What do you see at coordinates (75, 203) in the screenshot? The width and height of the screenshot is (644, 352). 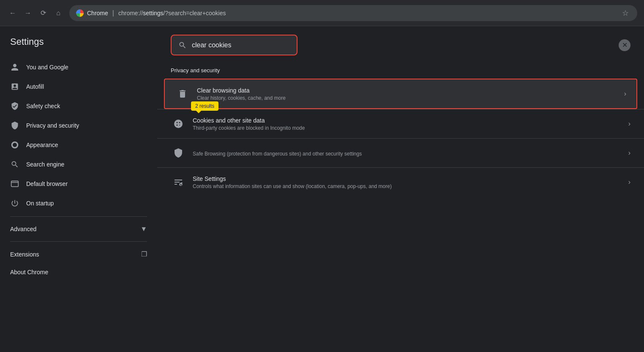 I see `sidebar-item-on-startup: On startup` at bounding box center [75, 203].